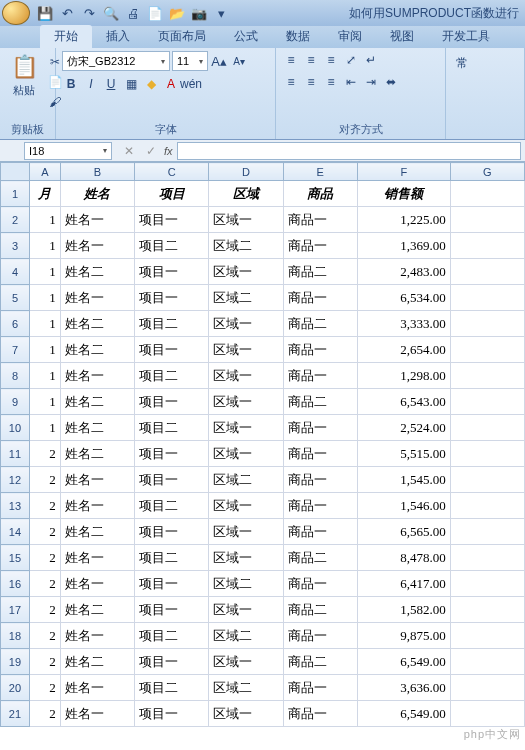 The height and width of the screenshot is (750, 525). I want to click on cell: 6,417.00, so click(404, 584).